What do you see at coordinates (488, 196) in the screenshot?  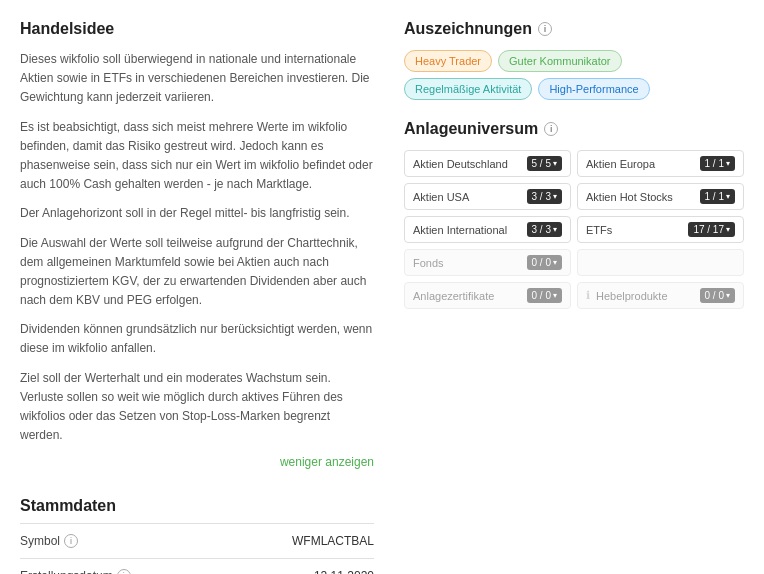 I see `list-item: Aktien USA 3 / 3 ▾` at bounding box center [488, 196].